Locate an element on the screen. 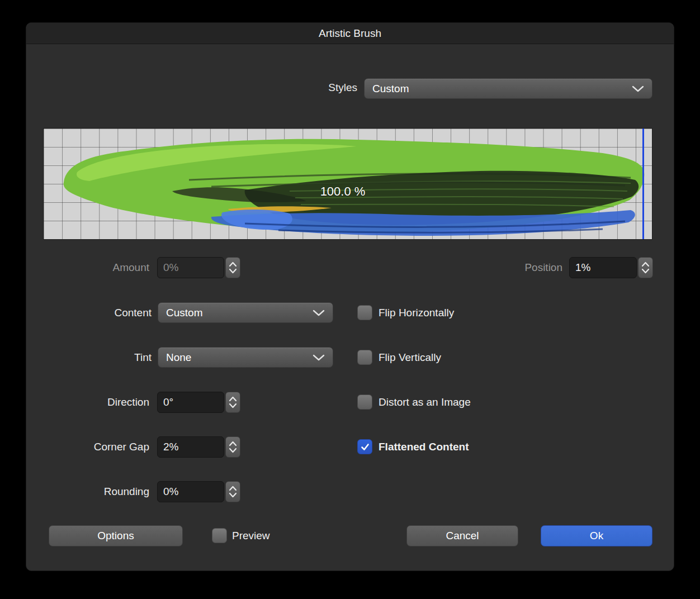 This screenshot has width=700, height=599. position-label: Position is located at coordinates (523, 268).